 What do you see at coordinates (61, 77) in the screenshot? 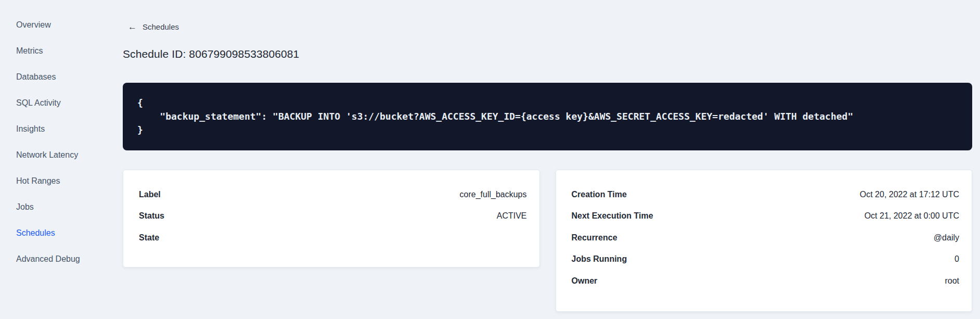
I see `sidebar-item-databases: Databases` at bounding box center [61, 77].